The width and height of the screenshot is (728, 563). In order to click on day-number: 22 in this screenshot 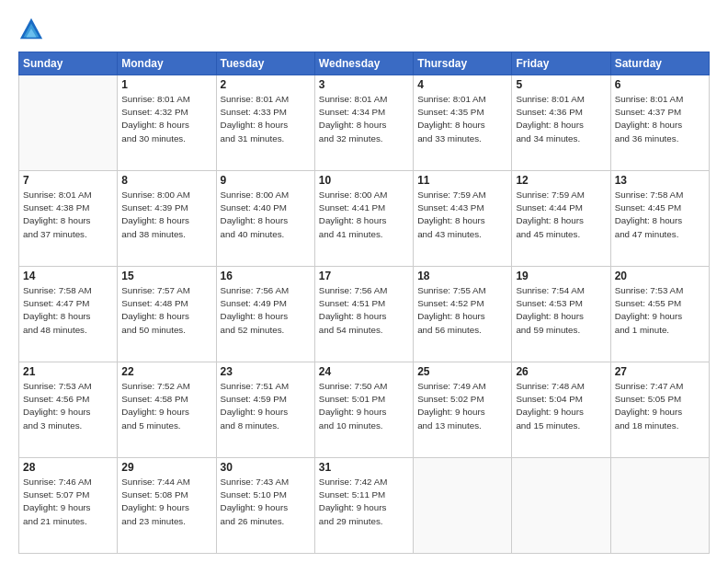, I will do `click(166, 372)`.